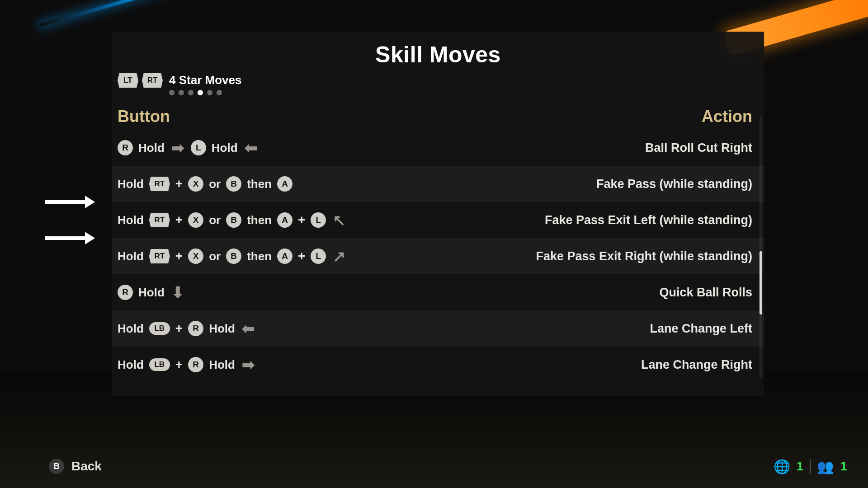  I want to click on back-label: Back, so click(87, 466).